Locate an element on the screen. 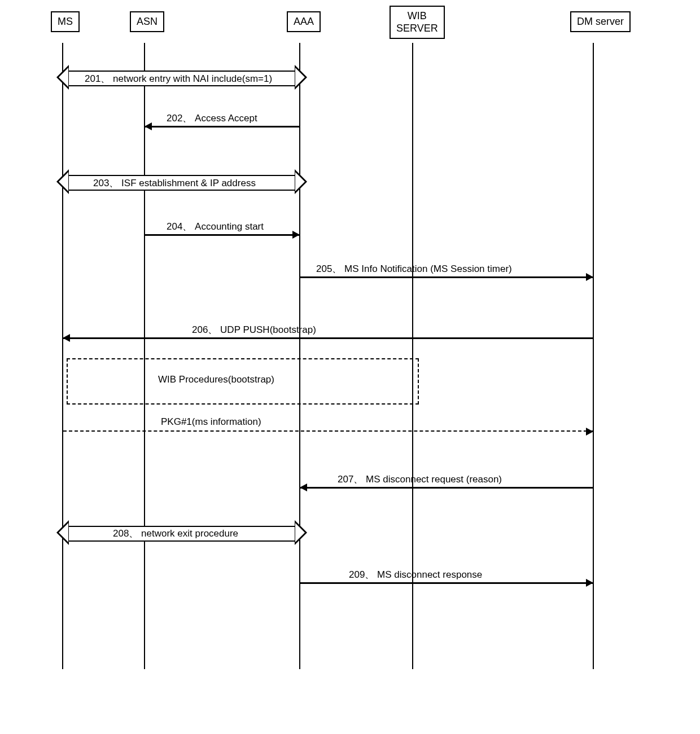 The image size is (700, 734). actor-ms: MS is located at coordinates (65, 21).